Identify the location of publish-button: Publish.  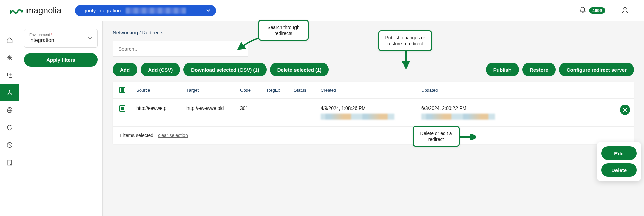
(502, 70).